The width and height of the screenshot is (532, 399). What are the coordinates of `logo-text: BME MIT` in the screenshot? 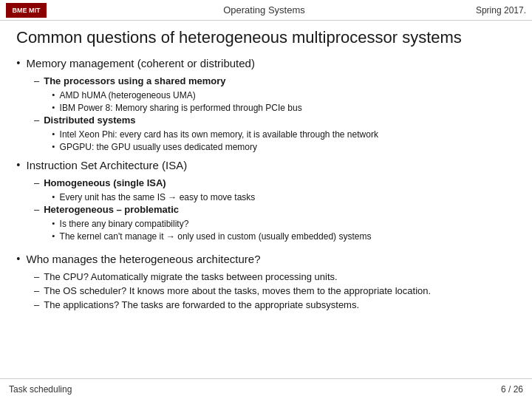 It's located at (27, 10).